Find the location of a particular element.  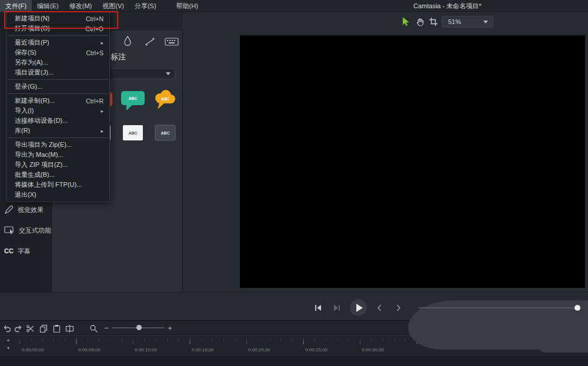

menu-item-export-project-as-zip: 导出项目为 Zip(E)... is located at coordinates (58, 145).